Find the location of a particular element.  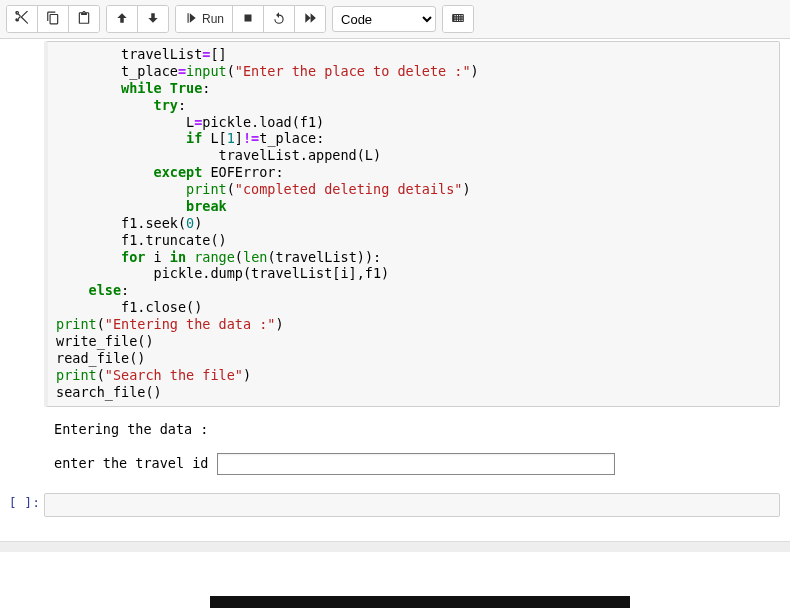

cmd-palette-group is located at coordinates (458, 19).